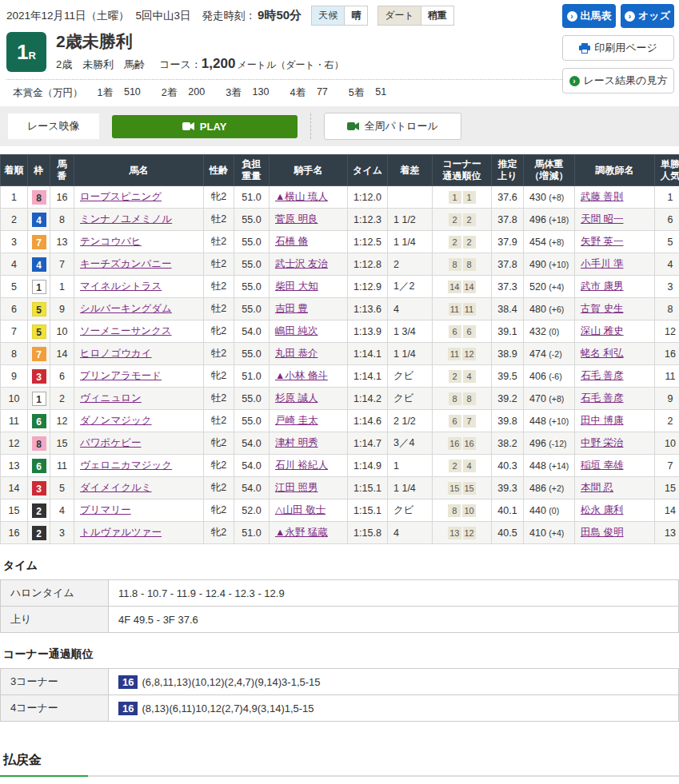 The width and height of the screenshot is (679, 784). What do you see at coordinates (393, 593) in the screenshot?
I see `time-row-value: 11.8 - 10.7 - 11.9 - 12.4 - 12.3 - 12.9` at bounding box center [393, 593].